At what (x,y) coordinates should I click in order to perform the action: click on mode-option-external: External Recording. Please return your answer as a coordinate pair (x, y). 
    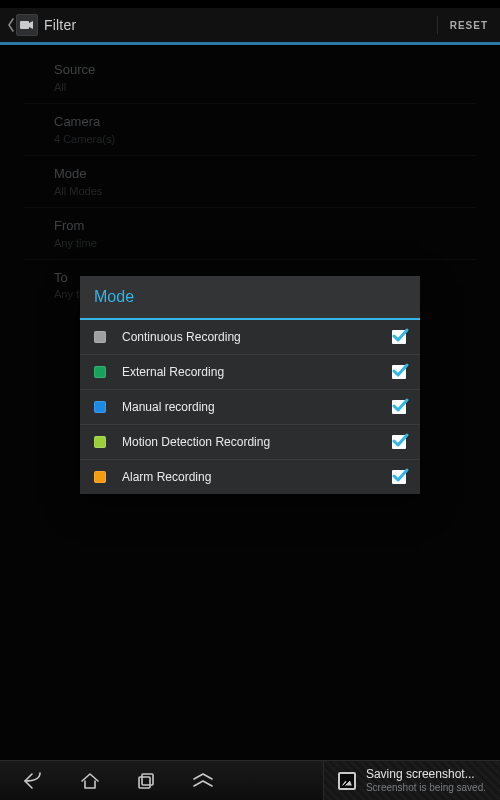
    Looking at the image, I should click on (250, 372).